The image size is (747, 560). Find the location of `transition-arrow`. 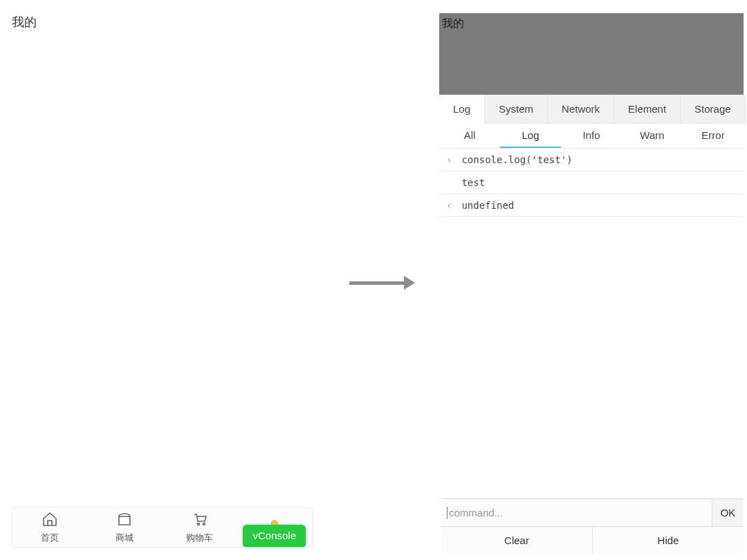

transition-arrow is located at coordinates (382, 283).